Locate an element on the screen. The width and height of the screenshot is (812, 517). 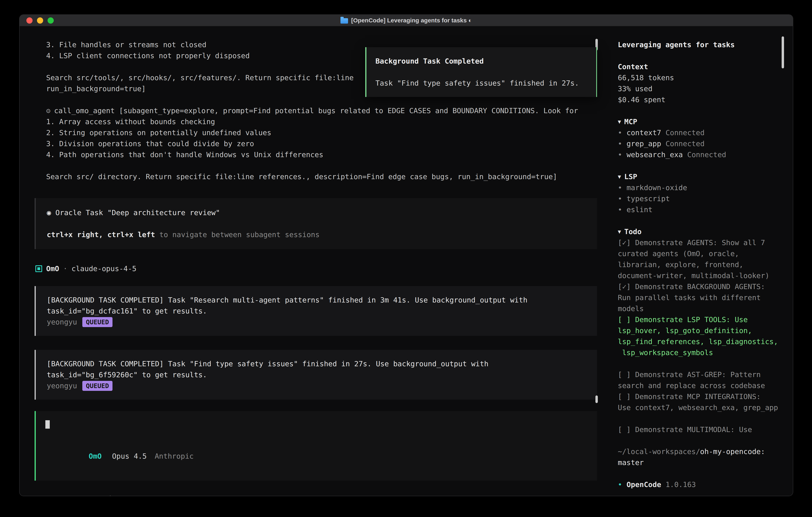
oracle-hint: ctrl+x right, ctrl+x left to navigate be… is located at coordinates (316, 235).